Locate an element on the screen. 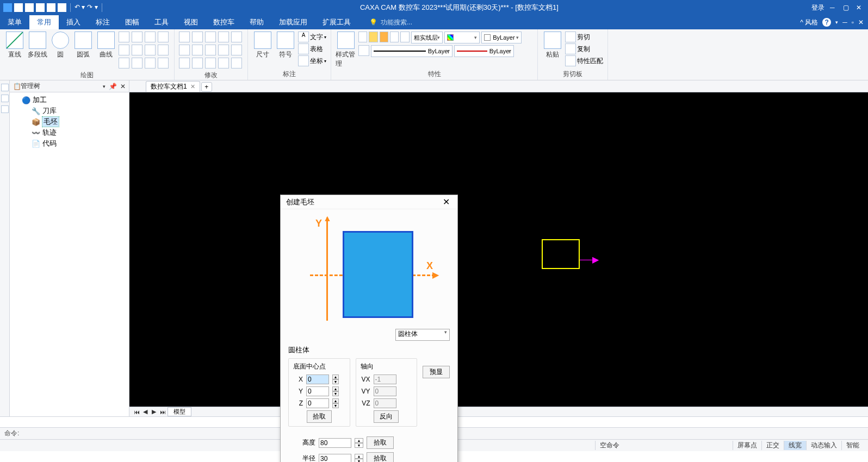  lock-icon is located at coordinates (394, 37).